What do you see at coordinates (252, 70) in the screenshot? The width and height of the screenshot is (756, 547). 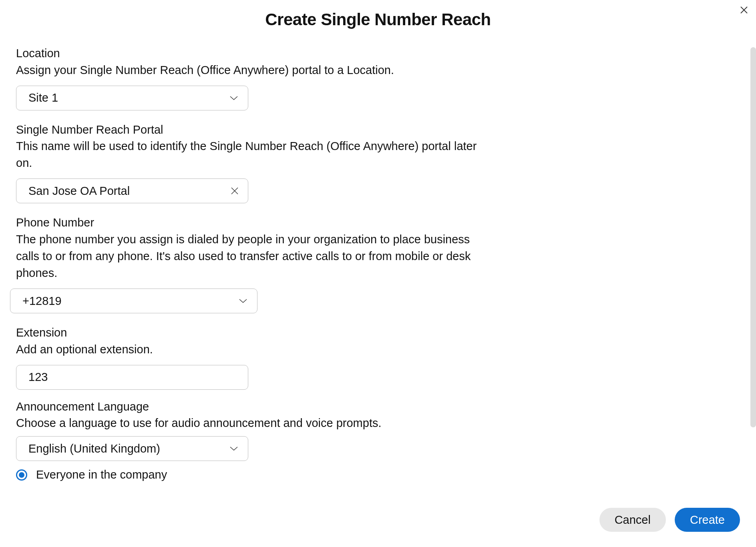 I see `location-description: Assign your Single Number Reach (Office …` at bounding box center [252, 70].